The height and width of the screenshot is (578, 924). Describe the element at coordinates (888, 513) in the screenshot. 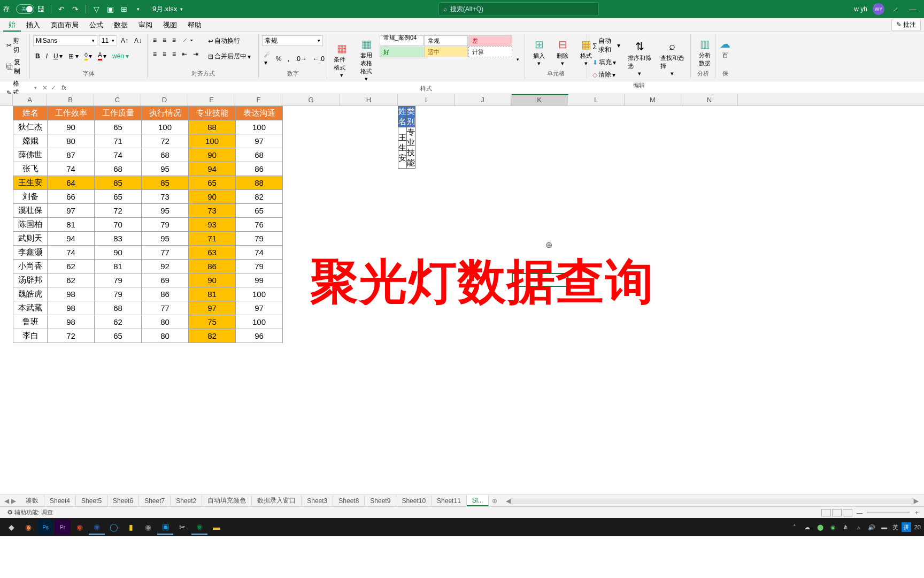

I see `zoom-slider` at that location.